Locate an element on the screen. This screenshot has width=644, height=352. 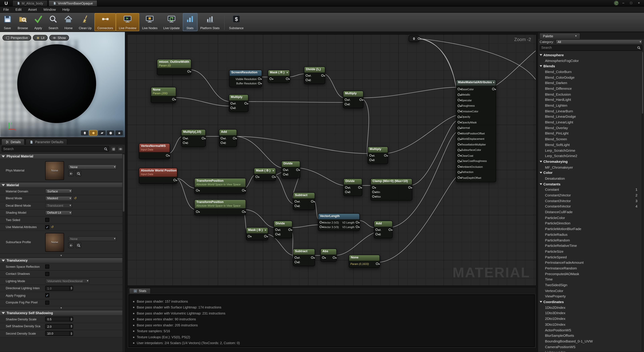
graph-node-abs: Abs is located at coordinates (328, 255).